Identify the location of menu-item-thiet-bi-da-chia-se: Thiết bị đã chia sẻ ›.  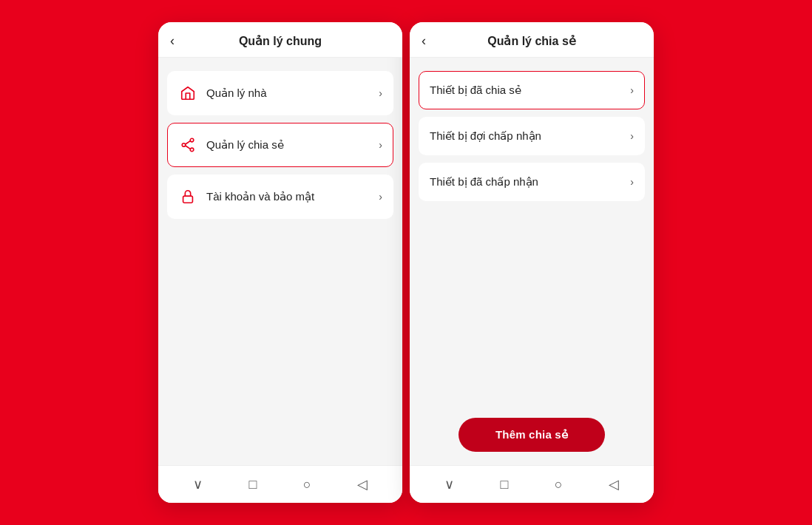
(532, 90).